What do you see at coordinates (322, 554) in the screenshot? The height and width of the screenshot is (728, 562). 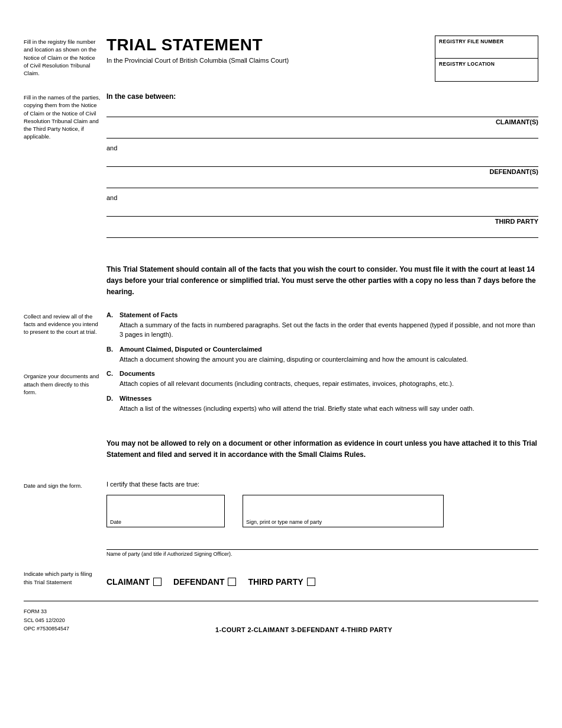 I see `name-line-label: Name of party (and title if Authorized S…` at bounding box center [322, 554].